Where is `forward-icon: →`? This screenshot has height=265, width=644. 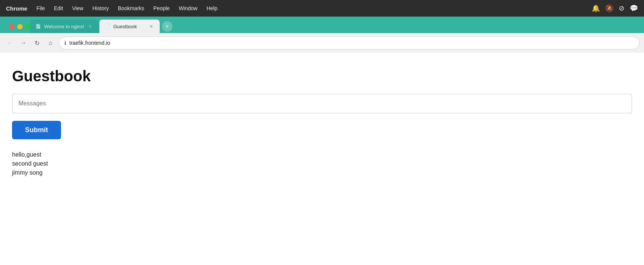
forward-icon: → is located at coordinates (23, 43).